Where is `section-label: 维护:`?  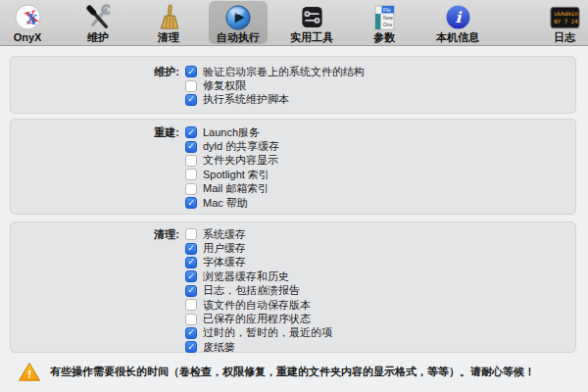
section-label: 维护: is located at coordinates (97, 73).